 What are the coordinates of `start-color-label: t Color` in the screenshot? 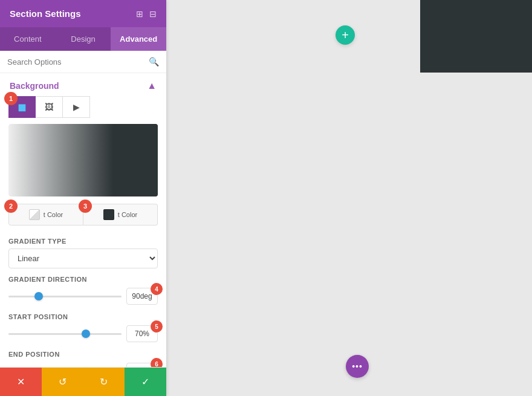 It's located at (53, 215).